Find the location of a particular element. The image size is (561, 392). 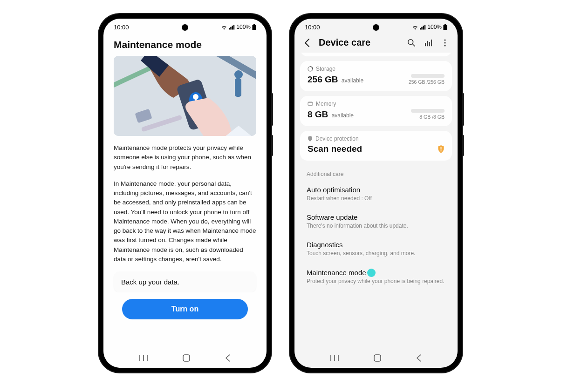

shield-warning-icon is located at coordinates (441, 149).